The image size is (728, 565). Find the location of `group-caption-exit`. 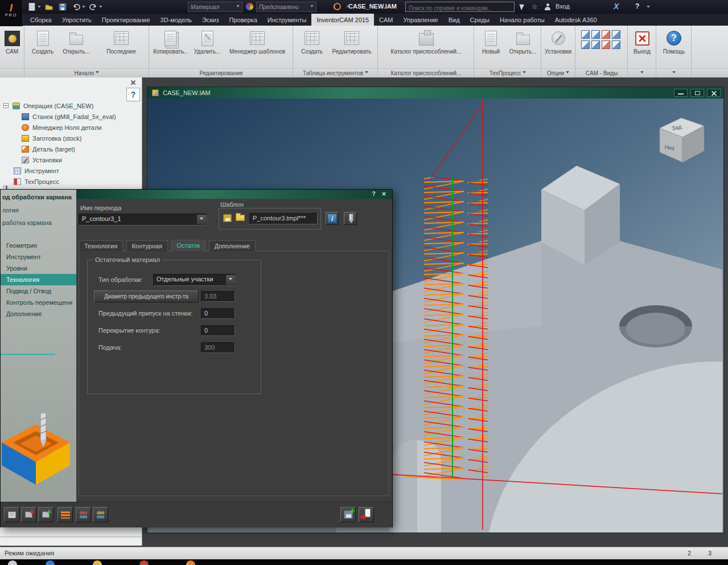

group-caption-exit is located at coordinates (642, 73).